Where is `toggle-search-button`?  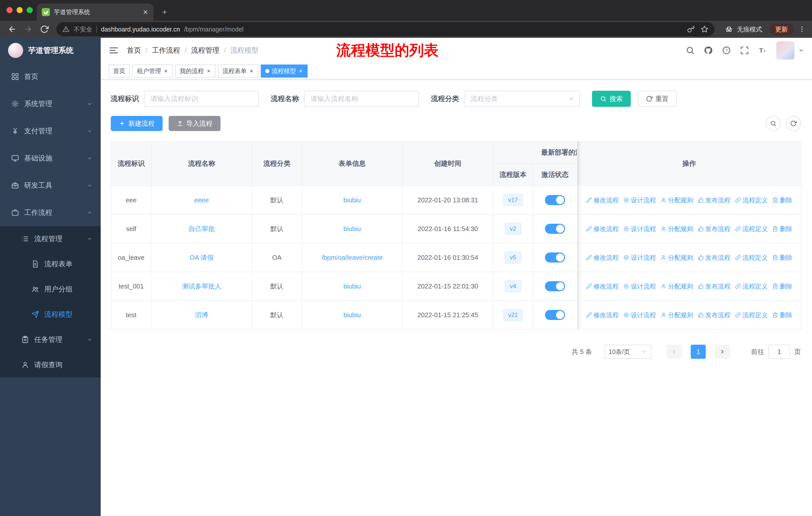
toggle-search-button is located at coordinates (773, 124).